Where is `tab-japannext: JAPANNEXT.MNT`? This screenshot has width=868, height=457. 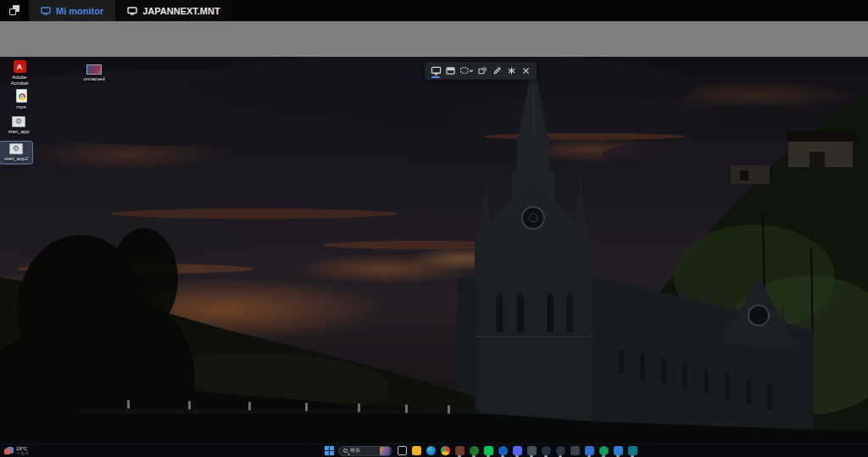
tab-japannext: JAPANNEXT.MNT is located at coordinates (173, 10).